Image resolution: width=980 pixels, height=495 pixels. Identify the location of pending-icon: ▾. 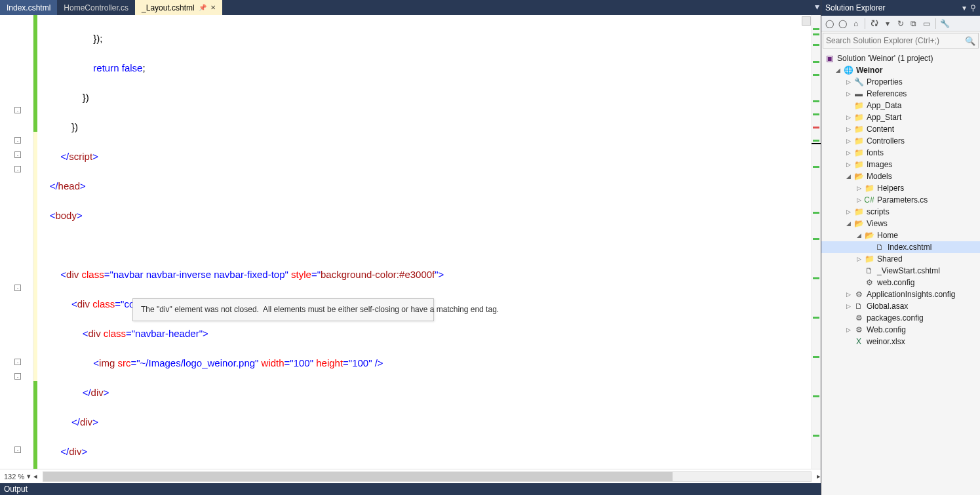
(888, 24).